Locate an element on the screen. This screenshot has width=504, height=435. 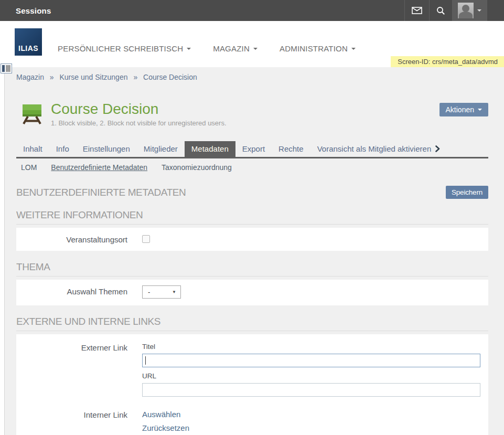
field-group-interner-link: Interner Link Auswählen Zurücksetzen is located at coordinates (252, 421).